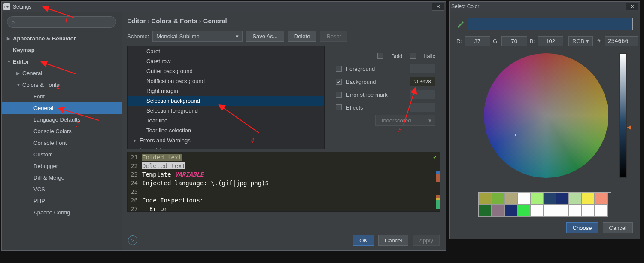  Describe the element at coordinates (226, 131) in the screenshot. I see `list-item: Tear line selection` at that location.